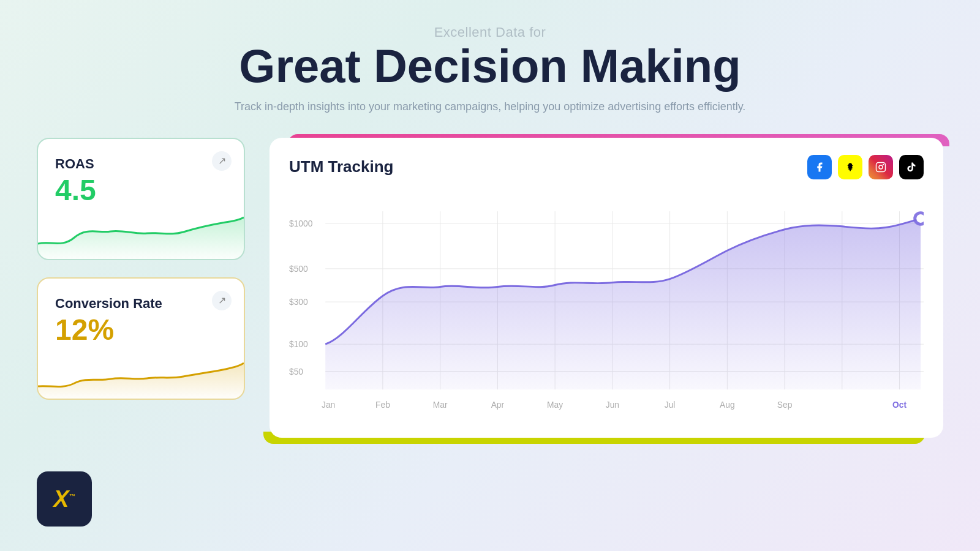 The width and height of the screenshot is (980, 551). Describe the element at coordinates (222, 161) in the screenshot. I see `roas-arrow-button: ↗` at that location.